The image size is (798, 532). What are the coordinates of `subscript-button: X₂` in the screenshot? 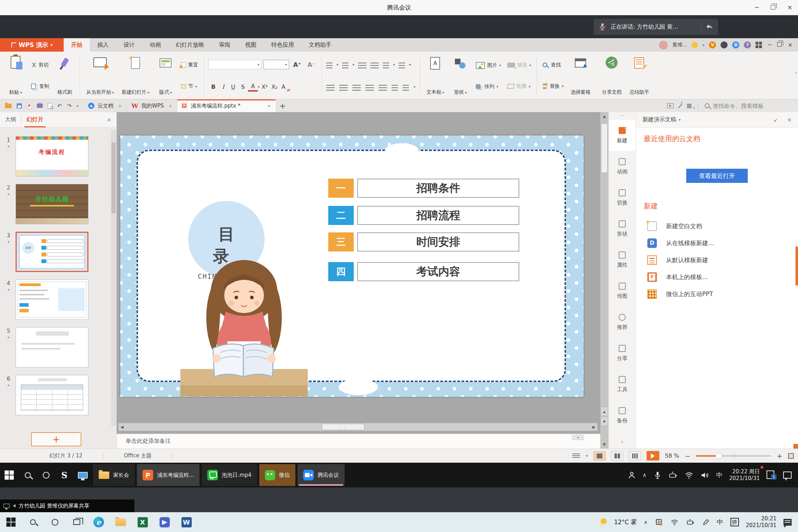 It's located at (274, 87).